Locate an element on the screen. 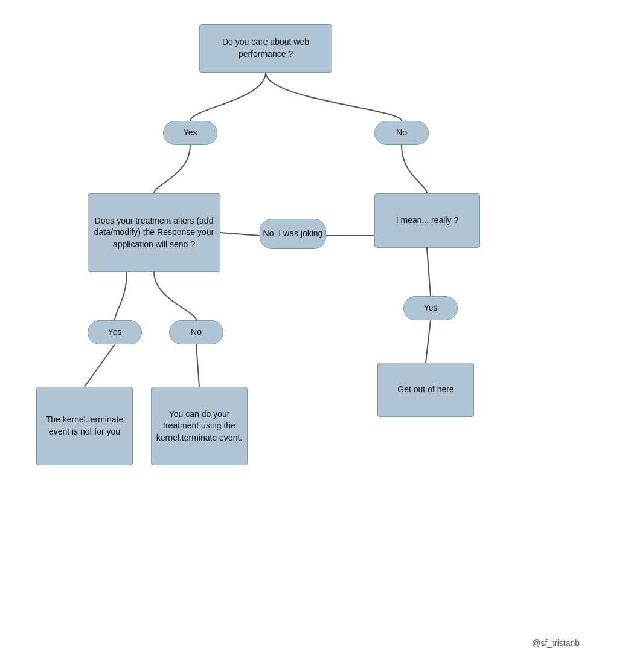  node-no1: No is located at coordinates (402, 133).